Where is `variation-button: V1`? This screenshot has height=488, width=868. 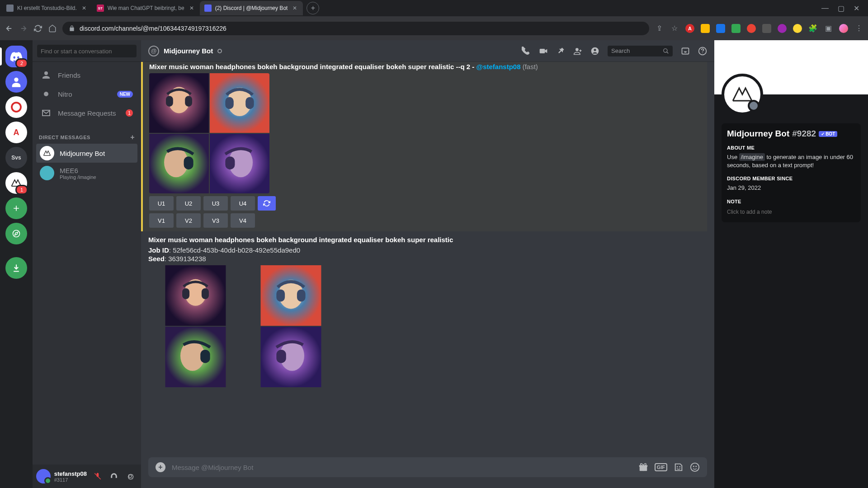
variation-button: V1 is located at coordinates (161, 221).